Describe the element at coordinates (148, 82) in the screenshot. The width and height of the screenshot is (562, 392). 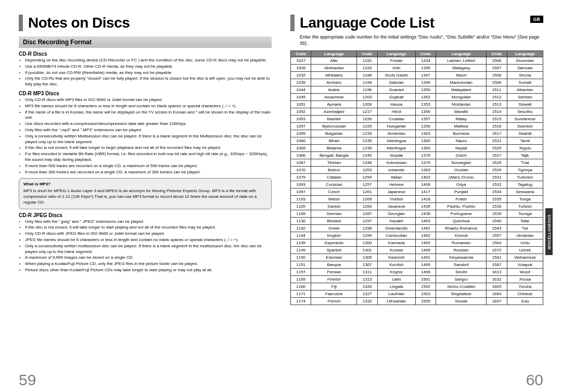
I see `list-item: Only the CD-Rs that are properly "closed…` at that location.